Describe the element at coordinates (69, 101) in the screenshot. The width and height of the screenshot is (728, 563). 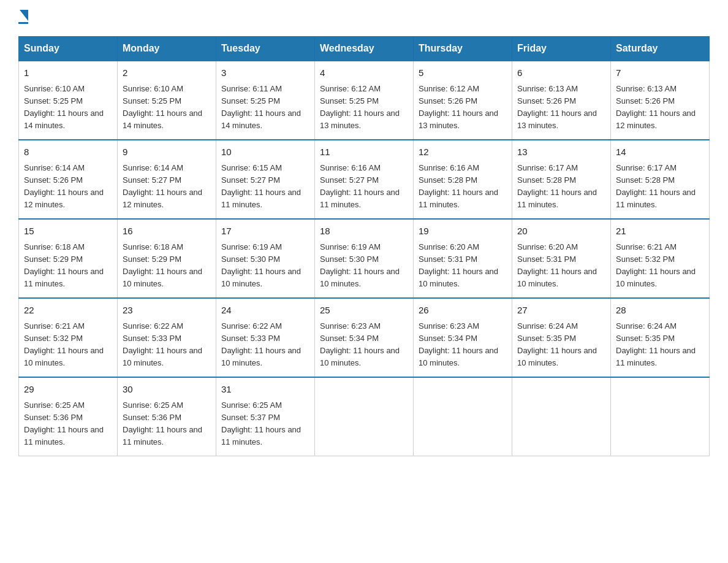
I see `table-row: 1 Sunrise: 6:10 AMSunset: 5:25 PMDayligh…` at that location.